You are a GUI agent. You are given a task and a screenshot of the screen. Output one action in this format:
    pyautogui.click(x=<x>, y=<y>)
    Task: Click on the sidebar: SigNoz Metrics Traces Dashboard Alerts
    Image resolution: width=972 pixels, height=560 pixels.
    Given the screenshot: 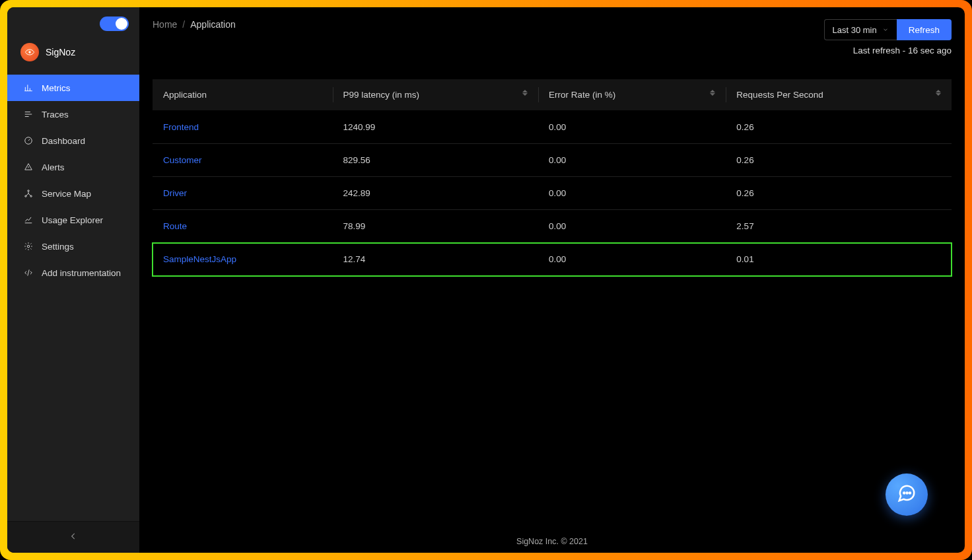 What is the action you would take?
    pyautogui.click(x=73, y=280)
    